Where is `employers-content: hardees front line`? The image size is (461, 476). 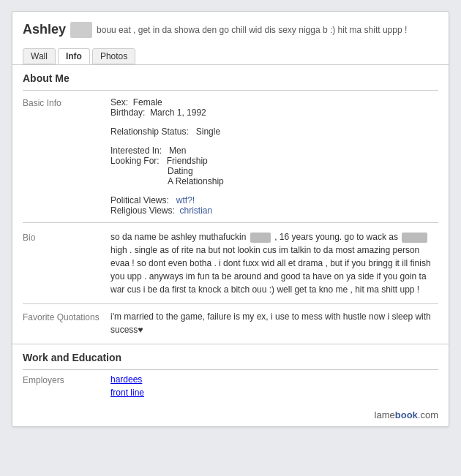 employers-content: hardees front line is located at coordinates (274, 386).